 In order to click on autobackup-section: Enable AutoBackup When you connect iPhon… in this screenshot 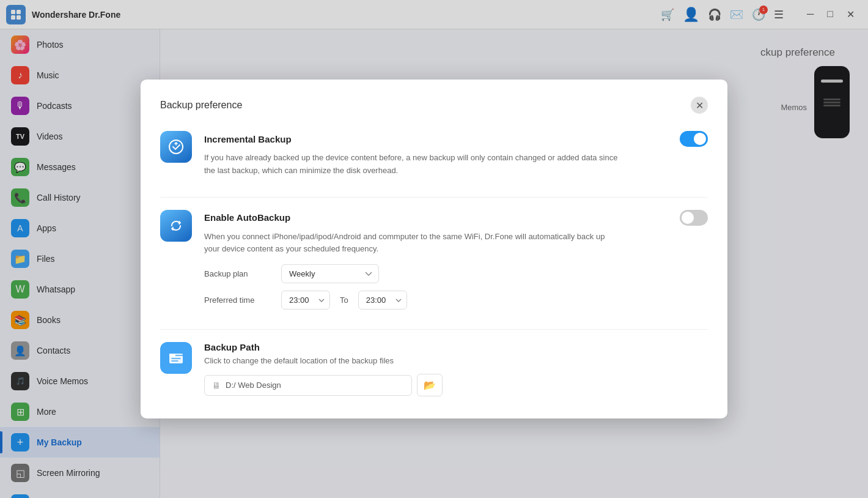, I will do `click(434, 260)`.